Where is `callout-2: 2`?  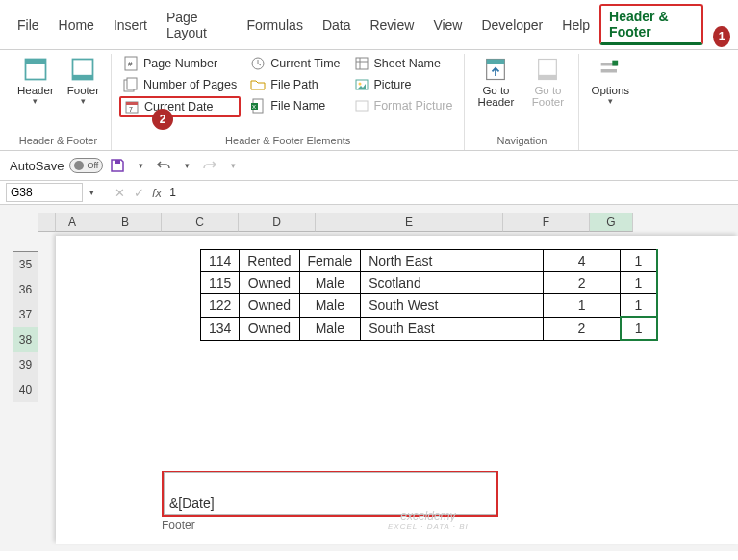 callout-2: 2 is located at coordinates (163, 119).